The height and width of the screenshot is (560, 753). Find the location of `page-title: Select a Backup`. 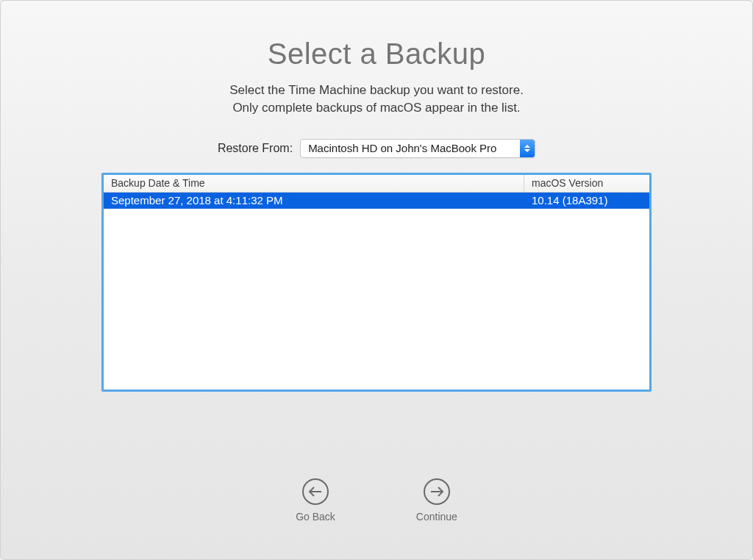

page-title: Select a Backup is located at coordinates (376, 54).